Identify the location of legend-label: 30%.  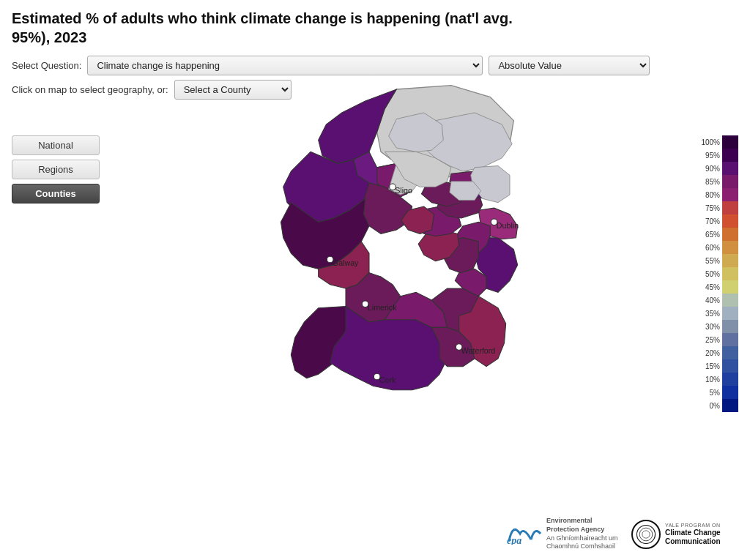
(708, 326).